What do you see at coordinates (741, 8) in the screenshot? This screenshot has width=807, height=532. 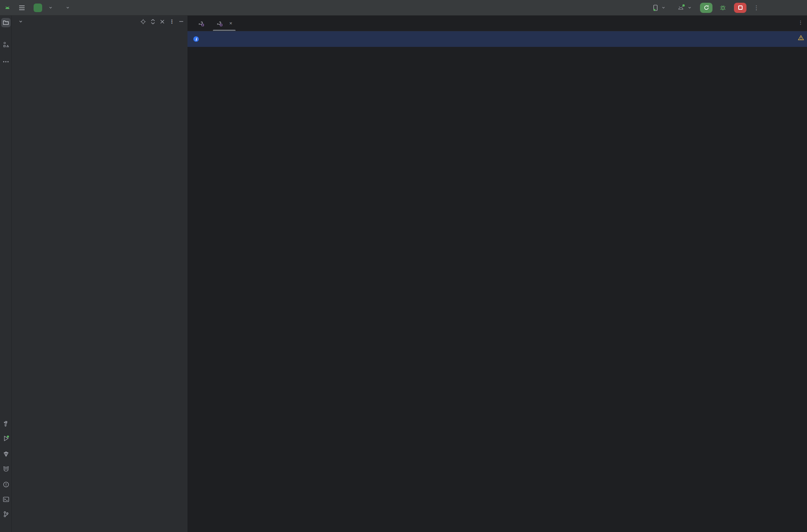 I see `stop-icon` at bounding box center [741, 8].